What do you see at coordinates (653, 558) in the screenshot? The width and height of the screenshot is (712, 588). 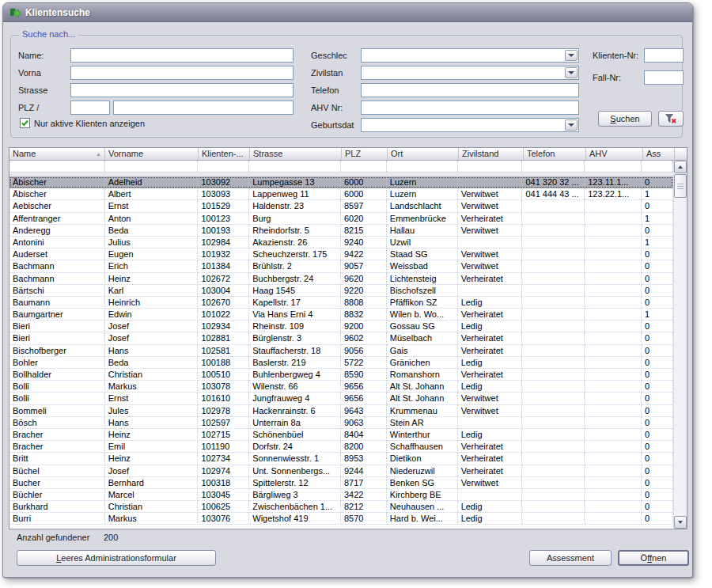 I see `oeffnen-button: Öffnen` at bounding box center [653, 558].